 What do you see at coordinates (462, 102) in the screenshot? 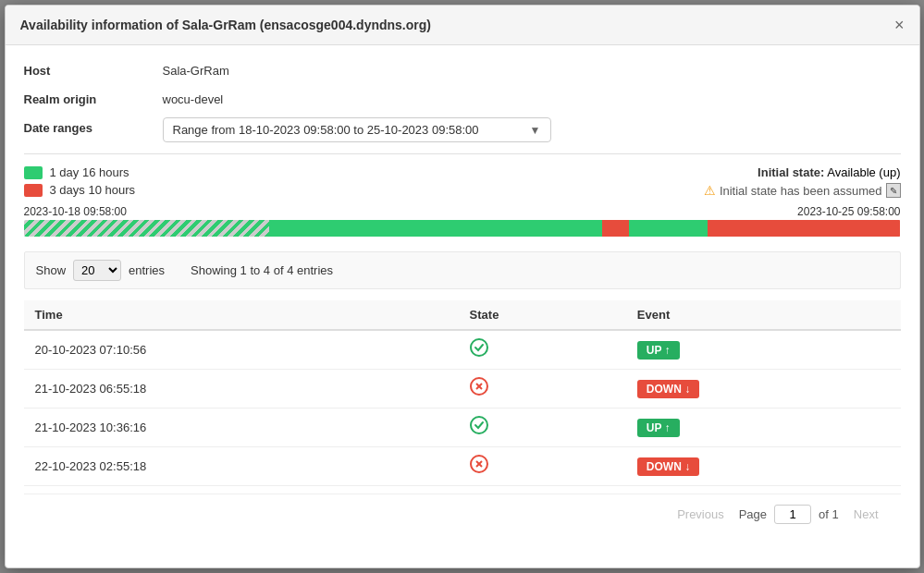
I see `info-grid: Host Sala-GrRam Realm origin wocu-devel …` at bounding box center [462, 102].